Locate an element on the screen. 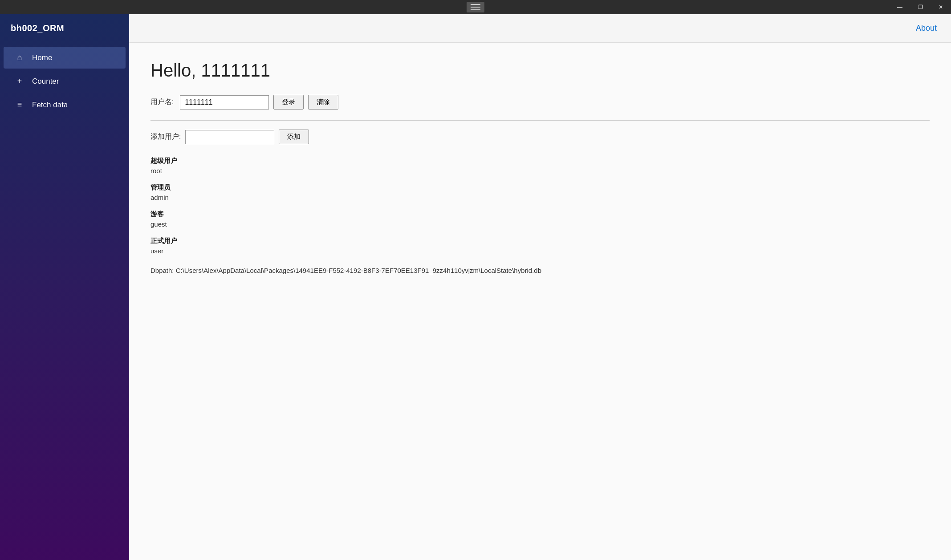  user-group-admin: 管理员 admin is located at coordinates (540, 192).